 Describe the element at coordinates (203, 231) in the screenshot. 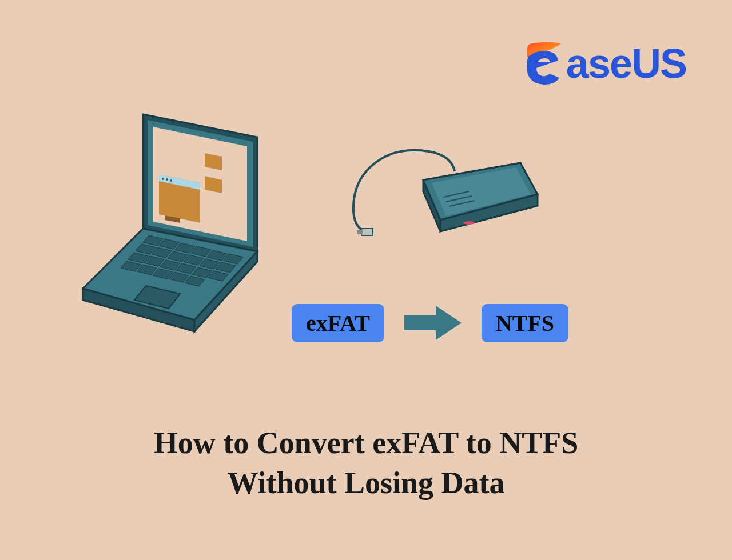

I see `laptop-illustration` at that location.